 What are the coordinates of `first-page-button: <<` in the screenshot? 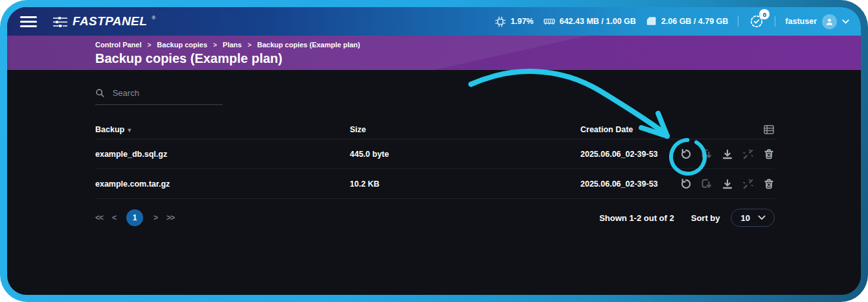 It's located at (99, 218).